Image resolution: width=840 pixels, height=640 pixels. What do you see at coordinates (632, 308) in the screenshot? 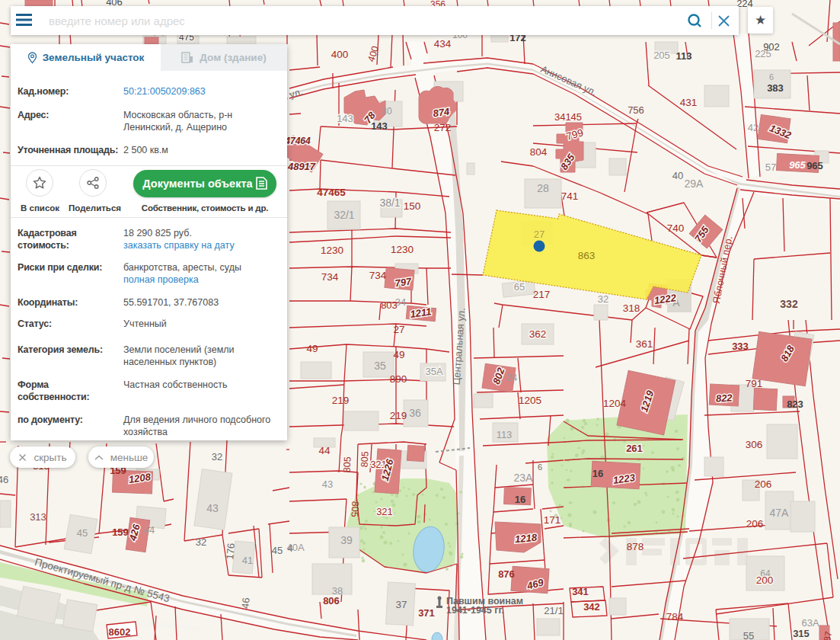
I see `svg-text: 318` at bounding box center [632, 308].